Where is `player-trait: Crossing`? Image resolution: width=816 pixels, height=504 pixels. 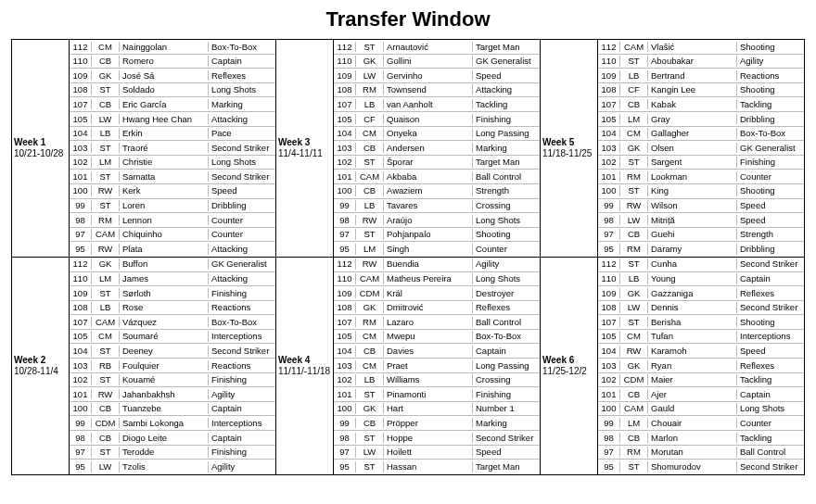
player-trait: Crossing is located at coordinates (506, 380).